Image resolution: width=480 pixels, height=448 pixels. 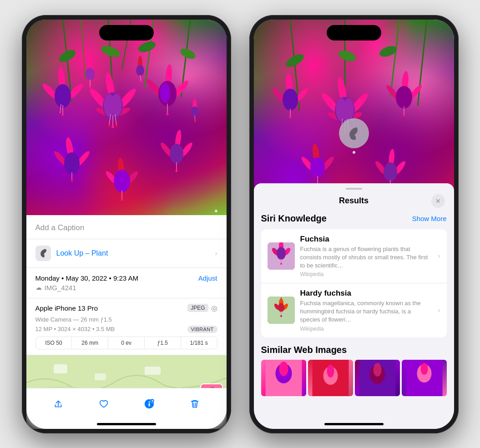 What do you see at coordinates (39, 287) in the screenshot?
I see `cloud-icon: ☁` at bounding box center [39, 287].